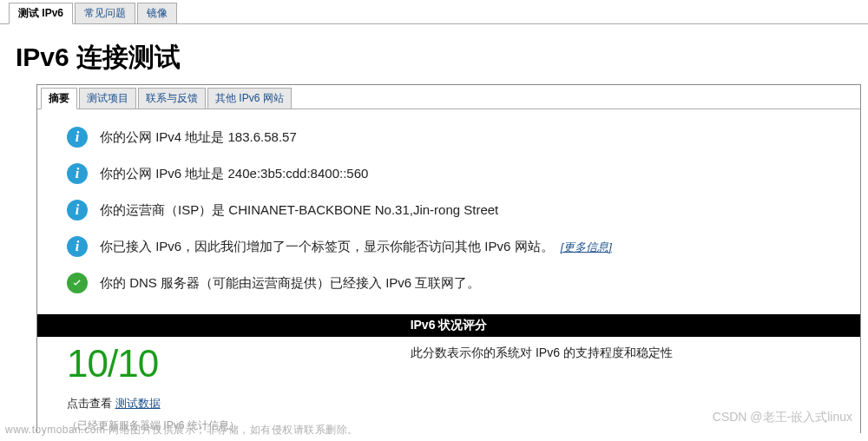 Image resolution: width=868 pixels, height=441 pixels. I want to click on score-description: 此分数表示你的系统对 IPv6 的支持程度和稳定性, so click(542, 364).